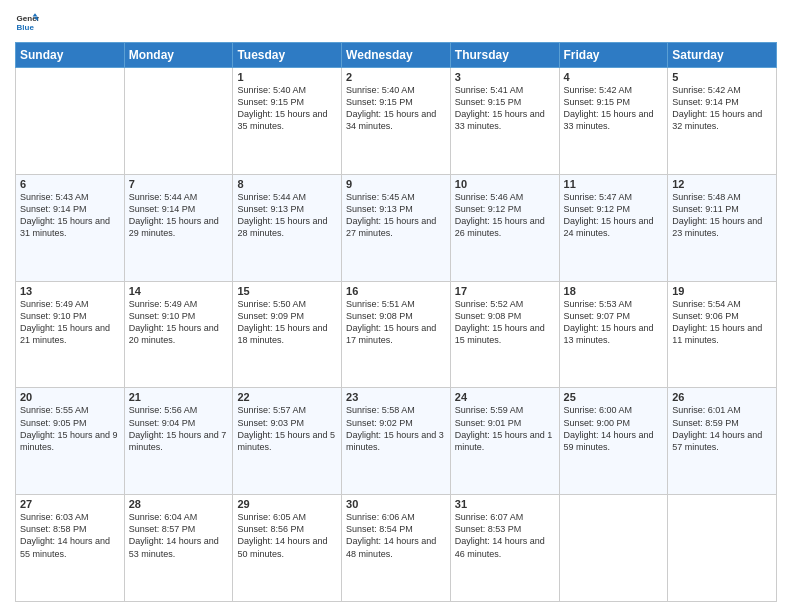 This screenshot has width=792, height=612. What do you see at coordinates (70, 184) in the screenshot?
I see `day-number: 6` at bounding box center [70, 184].